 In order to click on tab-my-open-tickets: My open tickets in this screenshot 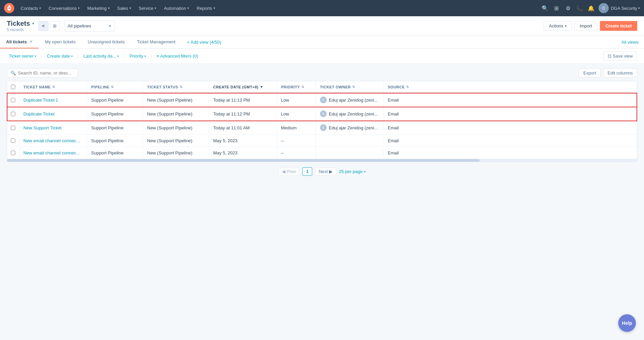, I will do `click(60, 42)`.